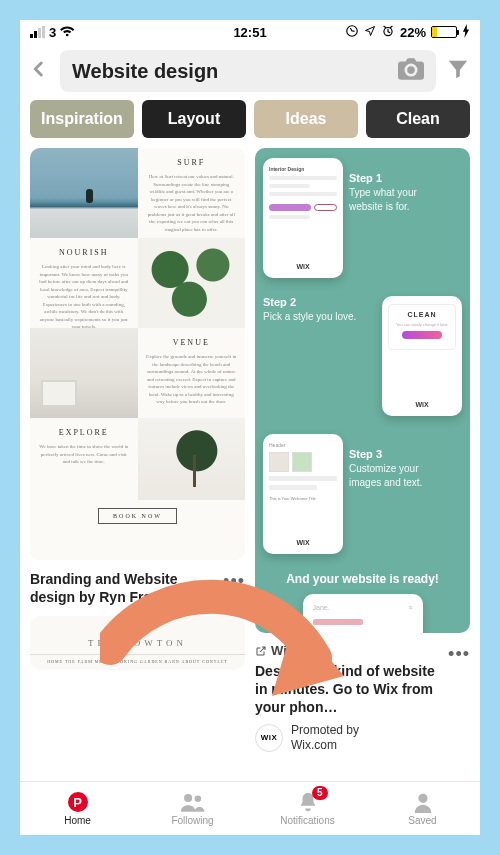  I want to click on pin3-logo-text: THE BOWTON, so click(138, 643).